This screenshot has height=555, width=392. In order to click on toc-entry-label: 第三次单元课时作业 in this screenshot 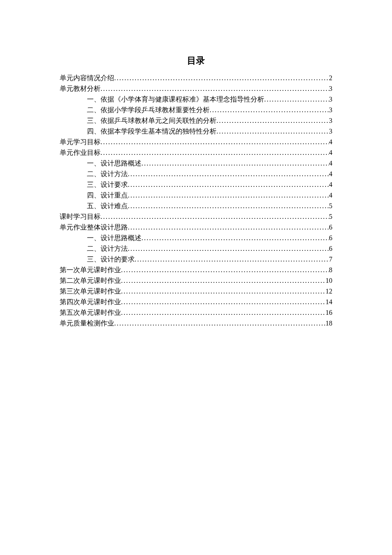, I will do `click(90, 291)`.